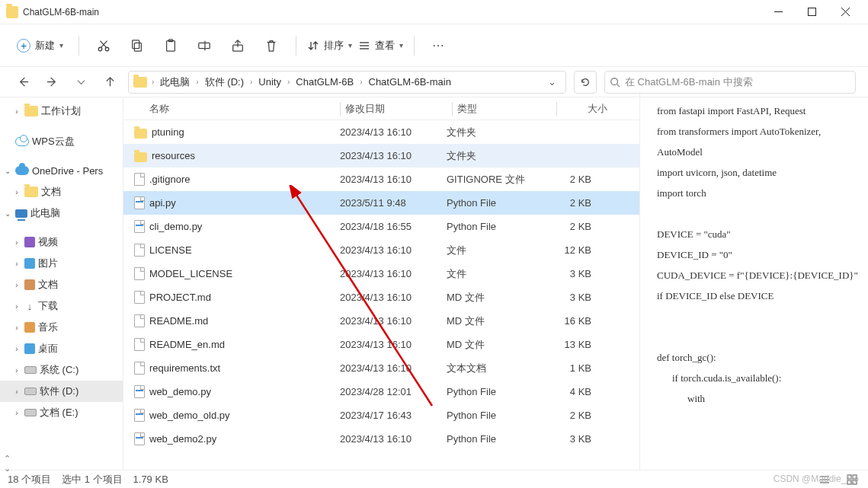 The width and height of the screenshot is (868, 488). Describe the element at coordinates (61, 349) in the screenshot. I see `sidebar-item: › 桌面` at that location.